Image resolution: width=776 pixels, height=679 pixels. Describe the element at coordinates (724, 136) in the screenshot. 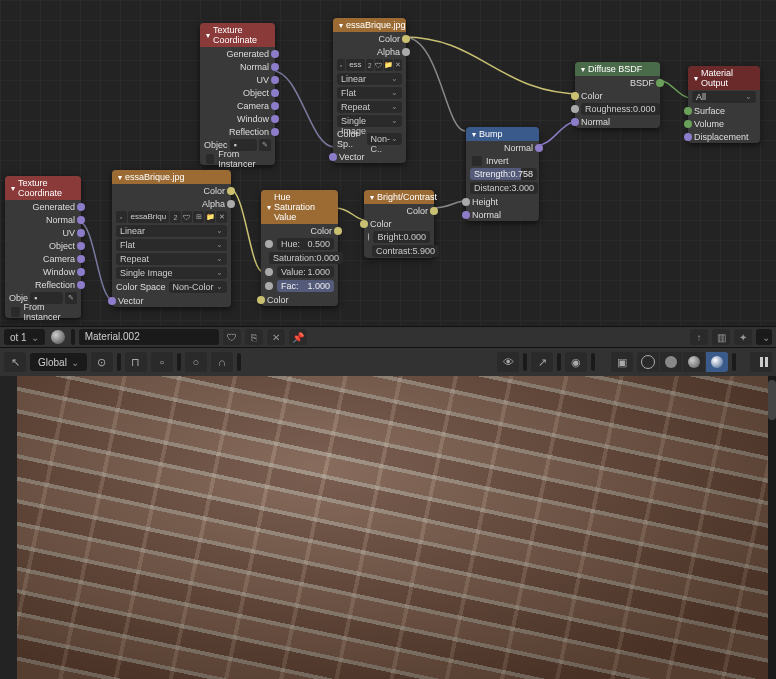

I see `socket-displacement: Displacement` at that location.